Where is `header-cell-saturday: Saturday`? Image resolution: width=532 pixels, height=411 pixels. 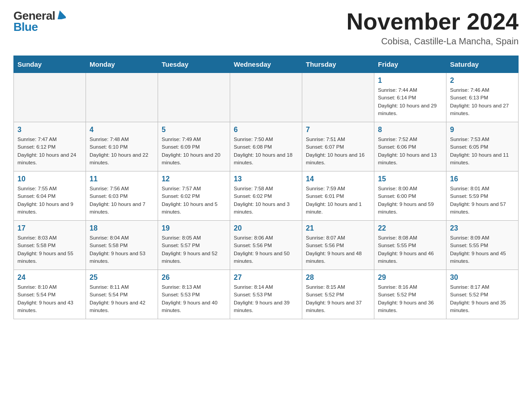 header-cell-saturday: Saturday is located at coordinates (483, 64).